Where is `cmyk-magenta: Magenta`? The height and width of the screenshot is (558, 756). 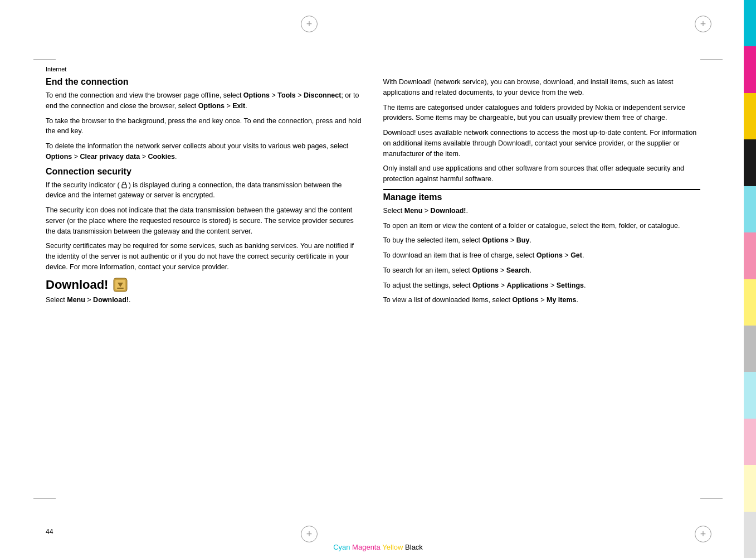
cmyk-magenta: Magenta is located at coordinates (367, 547).